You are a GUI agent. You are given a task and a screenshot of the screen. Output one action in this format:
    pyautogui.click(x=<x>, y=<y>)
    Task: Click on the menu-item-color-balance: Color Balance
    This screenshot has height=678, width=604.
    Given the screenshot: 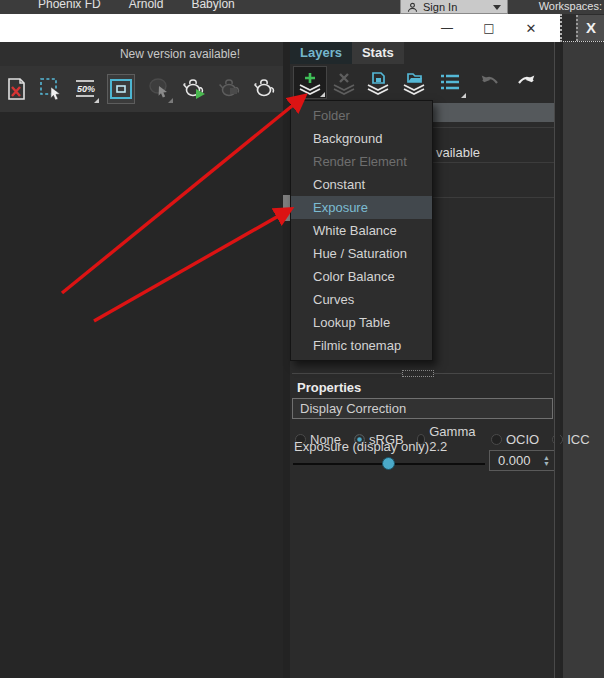 What is the action you would take?
    pyautogui.click(x=362, y=276)
    